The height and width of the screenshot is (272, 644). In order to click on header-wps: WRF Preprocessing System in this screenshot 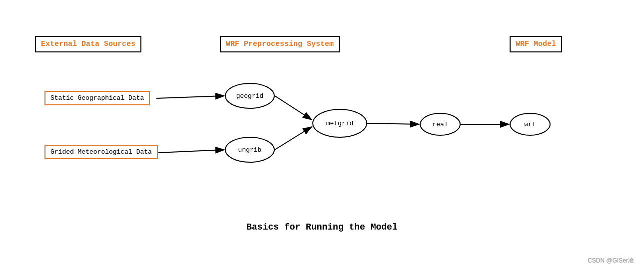, I will do `click(280, 44)`.